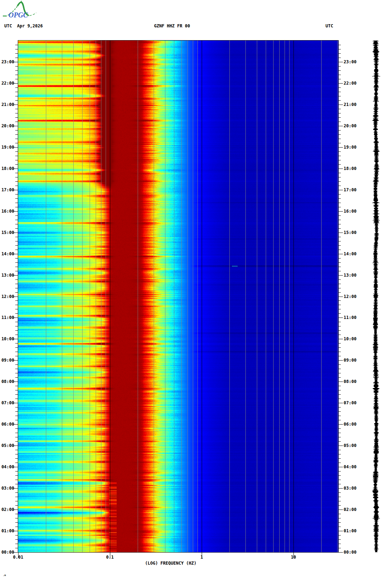 This screenshot has width=392, height=581. What do you see at coordinates (350, 169) in the screenshot?
I see `time-label-right: 18:00` at bounding box center [350, 169].